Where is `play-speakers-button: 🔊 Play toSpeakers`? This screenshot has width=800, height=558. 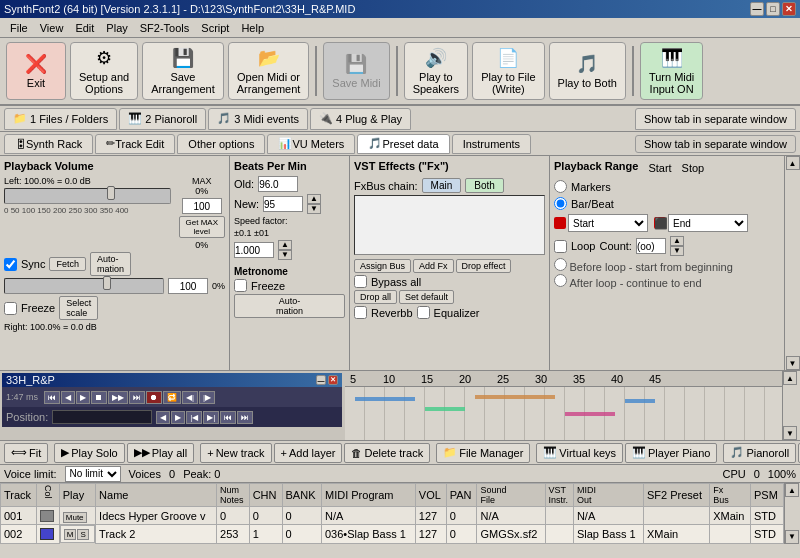 play-speakers-button: 🔊 Play toSpeakers is located at coordinates (436, 71).